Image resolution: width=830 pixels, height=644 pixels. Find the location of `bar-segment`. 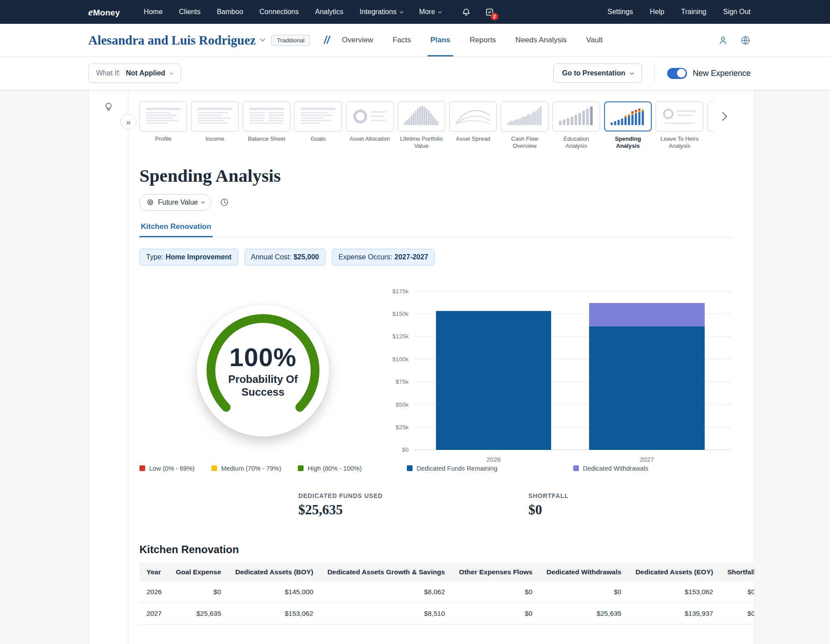

bar-segment is located at coordinates (647, 315).